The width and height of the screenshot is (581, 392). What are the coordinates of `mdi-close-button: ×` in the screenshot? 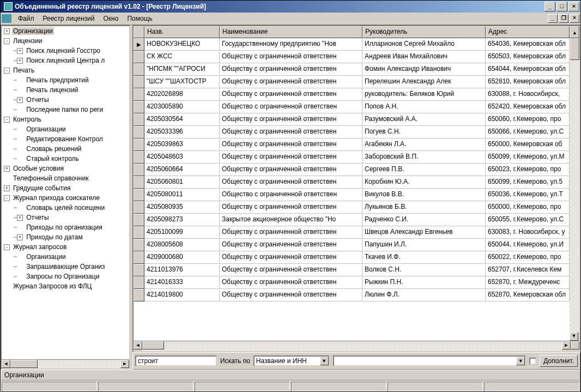 It's located at (574, 19).